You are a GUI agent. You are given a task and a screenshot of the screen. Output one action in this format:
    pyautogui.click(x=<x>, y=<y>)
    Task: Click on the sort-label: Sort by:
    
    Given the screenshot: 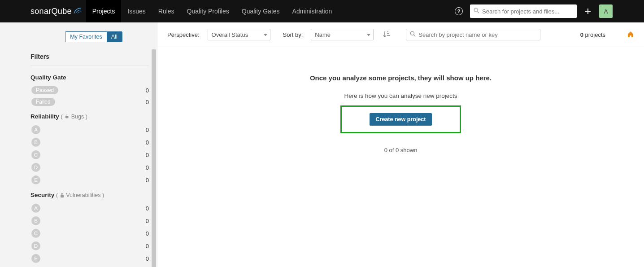 What is the action you would take?
    pyautogui.click(x=293, y=35)
    